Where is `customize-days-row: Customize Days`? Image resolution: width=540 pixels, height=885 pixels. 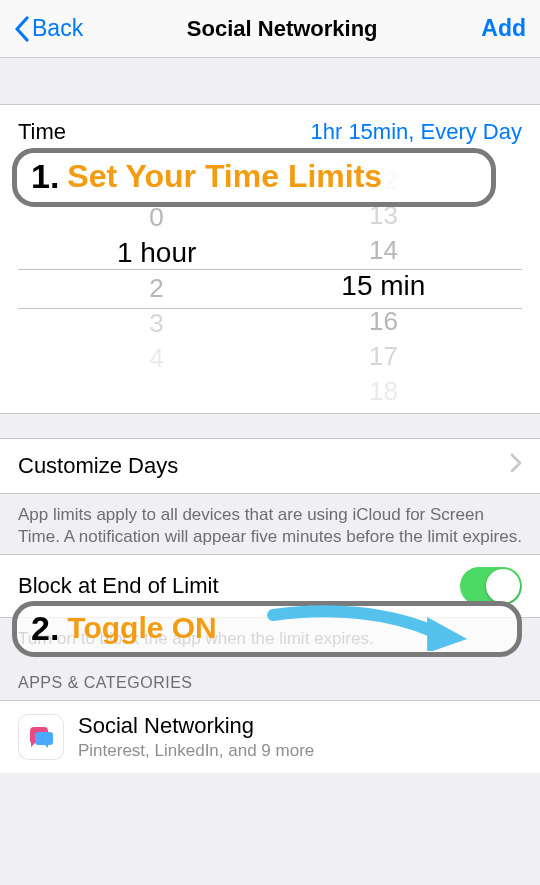
customize-days-row: Customize Days is located at coordinates (270, 466).